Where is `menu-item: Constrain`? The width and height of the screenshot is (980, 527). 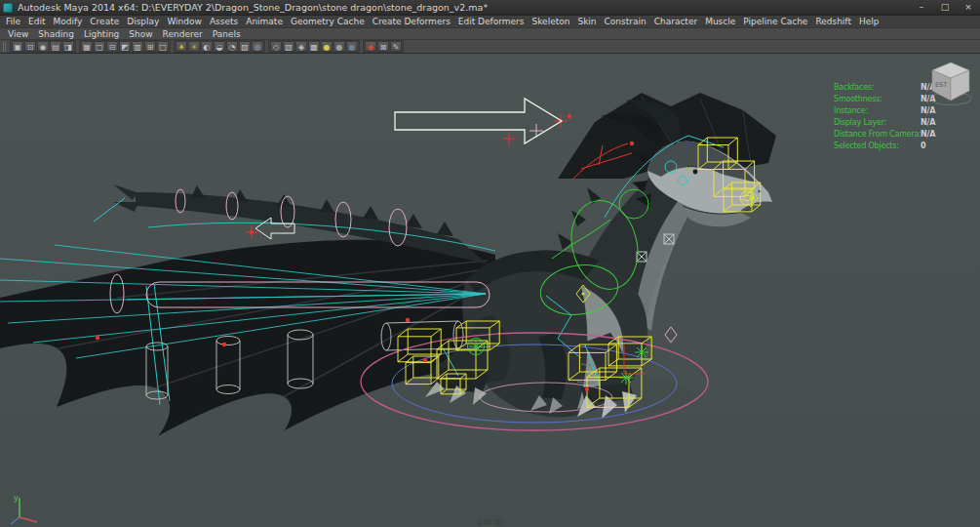
menu-item: Constrain is located at coordinates (626, 21).